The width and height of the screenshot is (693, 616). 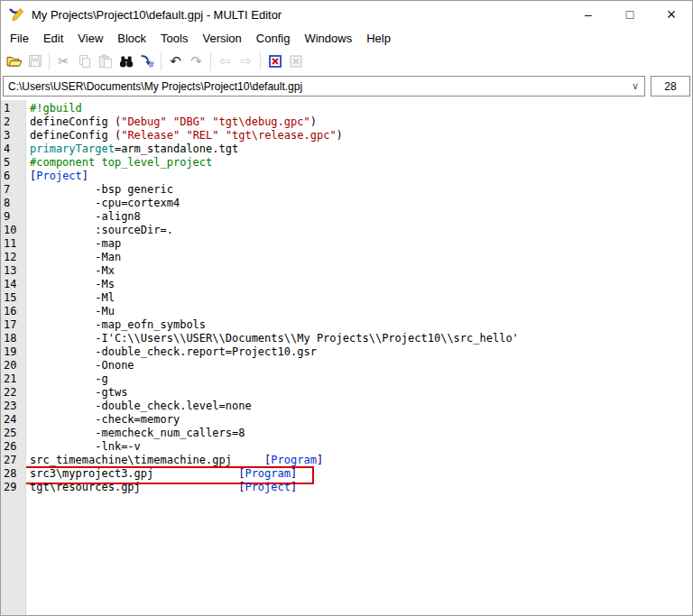 What do you see at coordinates (13, 244) in the screenshot?
I see `line-number: 11` at bounding box center [13, 244].